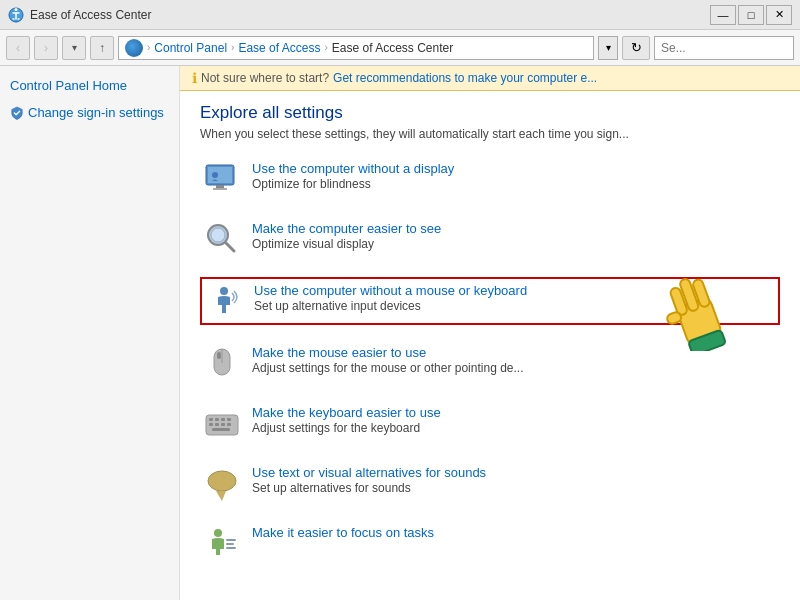 The height and width of the screenshot is (600, 800). I want to click on sign-in-settings-label: Change sign-in settings, so click(96, 112).